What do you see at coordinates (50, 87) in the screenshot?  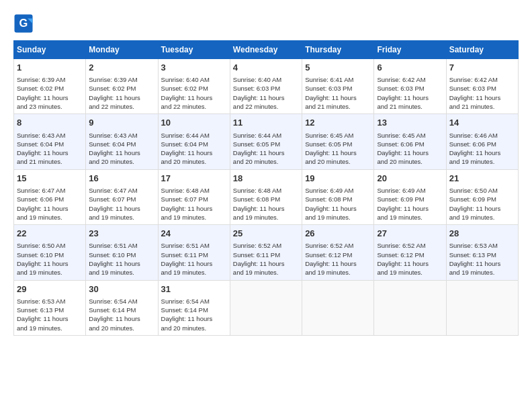 I see `calendar-cell: 1Sunrise: 6:39 AMSunset: 6:02 PMDaylight…` at bounding box center [50, 87].